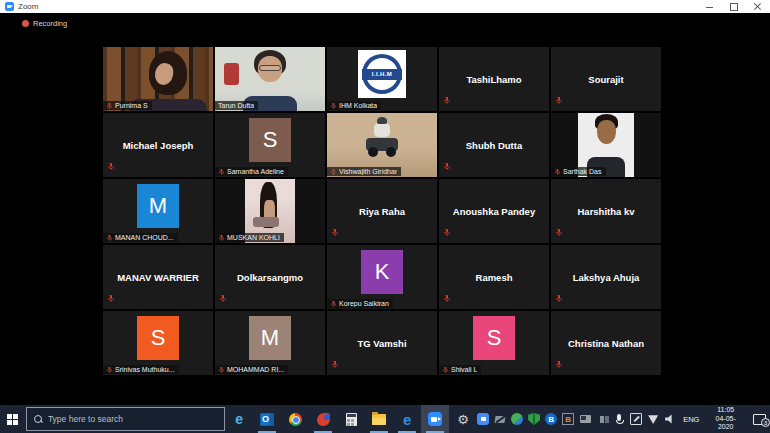 The height and width of the screenshot is (433, 770). I want to click on name-label: MANAN CHOUD..., so click(140, 238).